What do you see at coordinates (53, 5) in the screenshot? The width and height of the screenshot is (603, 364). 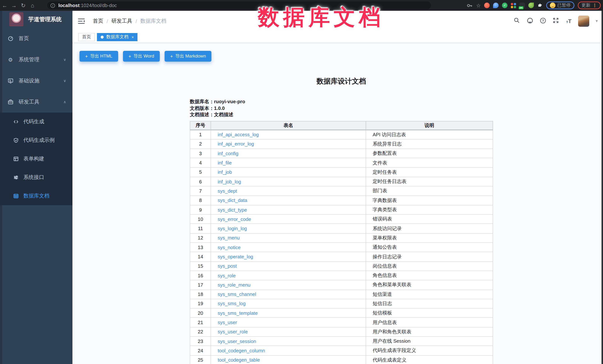 I see `site-info-icon: i` at bounding box center [53, 5].